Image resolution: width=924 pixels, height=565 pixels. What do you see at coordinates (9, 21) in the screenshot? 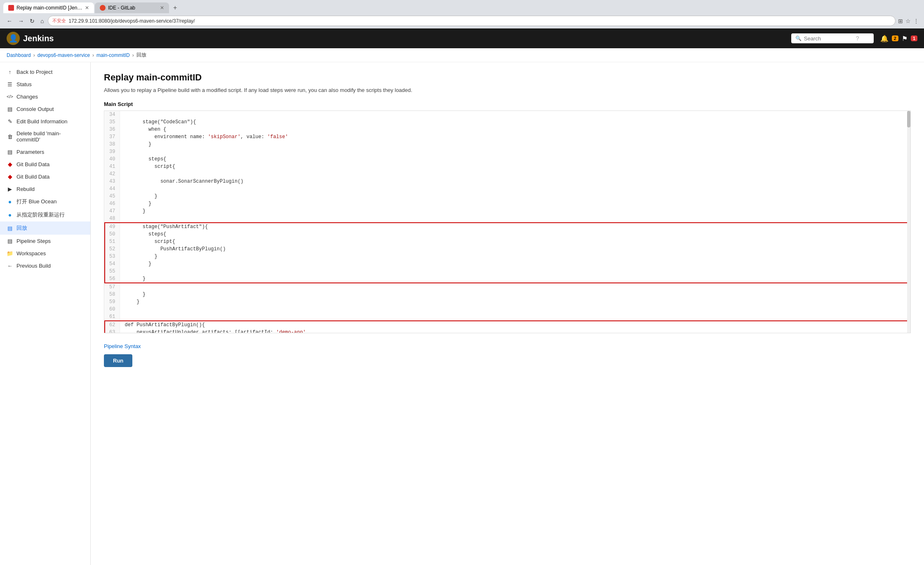
I see `back-button: ←` at bounding box center [9, 21].